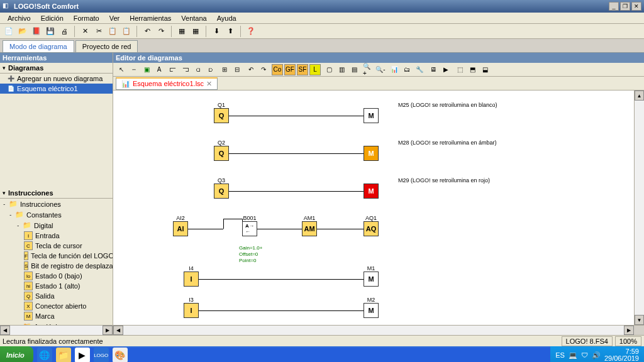  What do you see at coordinates (194, 18) in the screenshot?
I see `menu-ventana: Ventana` at bounding box center [194, 18].